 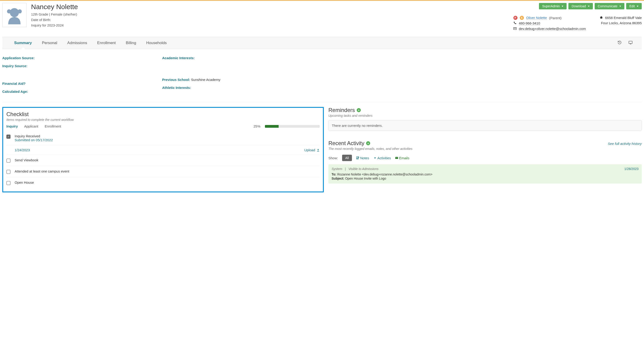 I want to click on status-line: Inquiry for 2023-2024, so click(x=270, y=25).